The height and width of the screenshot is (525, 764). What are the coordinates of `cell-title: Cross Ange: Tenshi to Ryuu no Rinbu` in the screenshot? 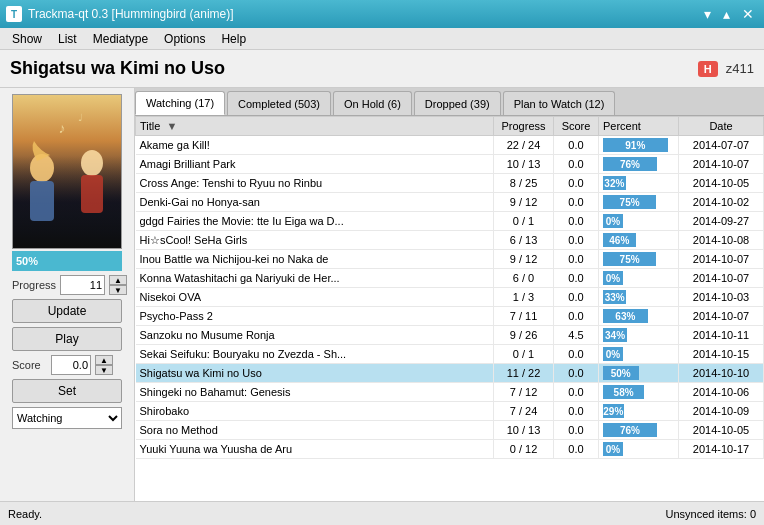 It's located at (315, 184).